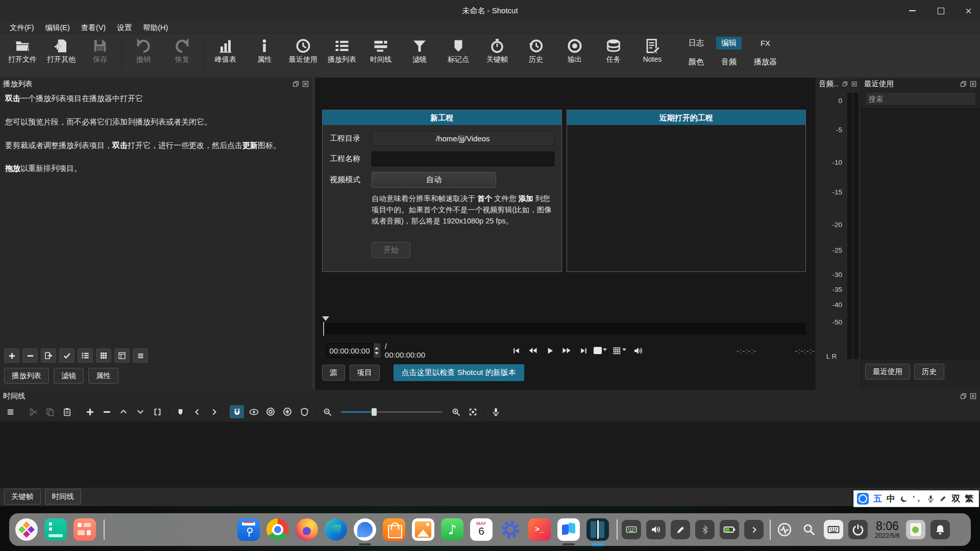  What do you see at coordinates (540, 530) in the screenshot?
I see `terminal-icon: >_` at bounding box center [540, 530].